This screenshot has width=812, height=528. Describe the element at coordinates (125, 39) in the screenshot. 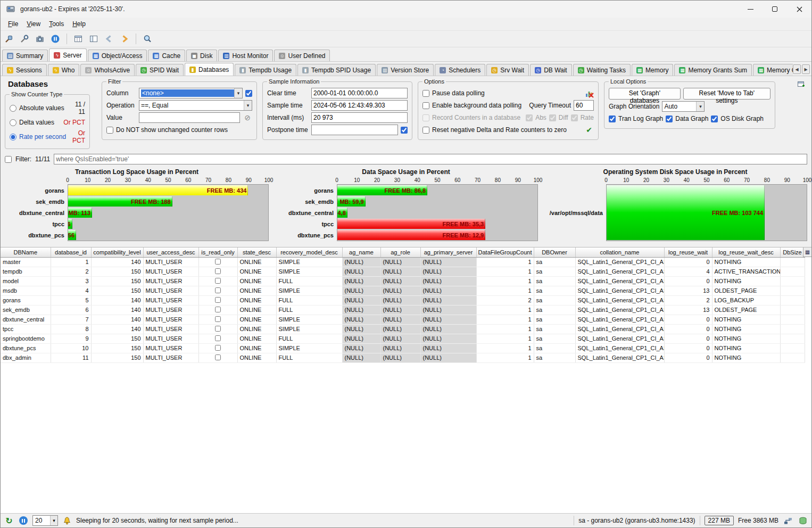

I see `history-forward-icon` at that location.